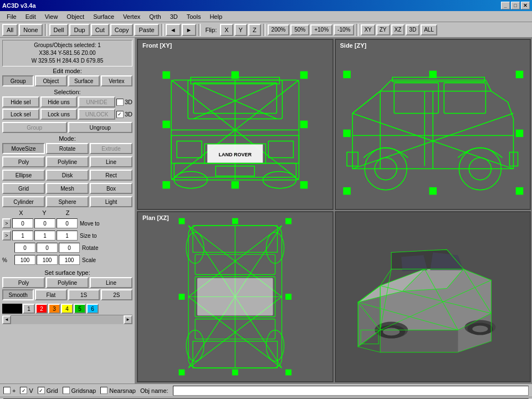 The image size is (532, 399). I want to click on lock-3d-checkbox: ✓, so click(120, 114).